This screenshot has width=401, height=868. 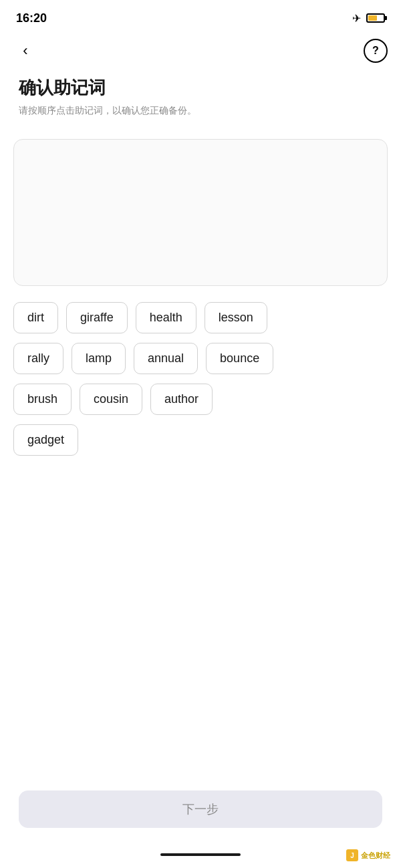 I want to click on words-row: brushcousinauthor, so click(x=200, y=400).